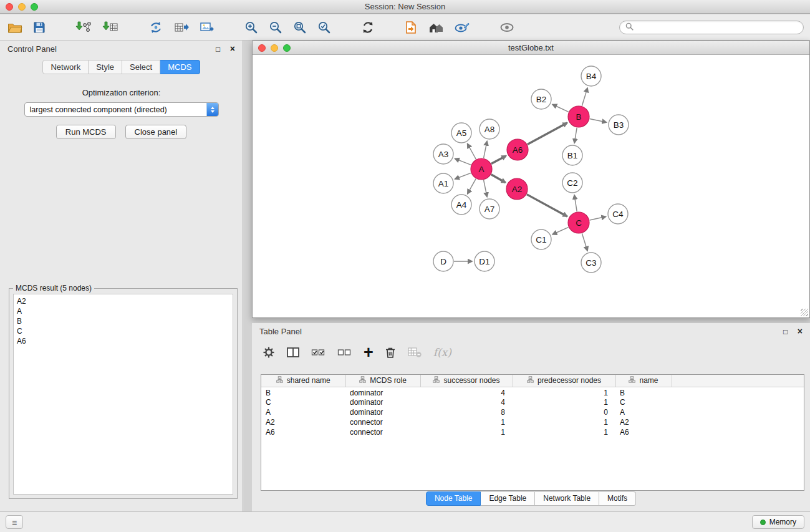 The image size is (810, 532). What do you see at coordinates (717, 27) in the screenshot?
I see `search-input` at bounding box center [717, 27].